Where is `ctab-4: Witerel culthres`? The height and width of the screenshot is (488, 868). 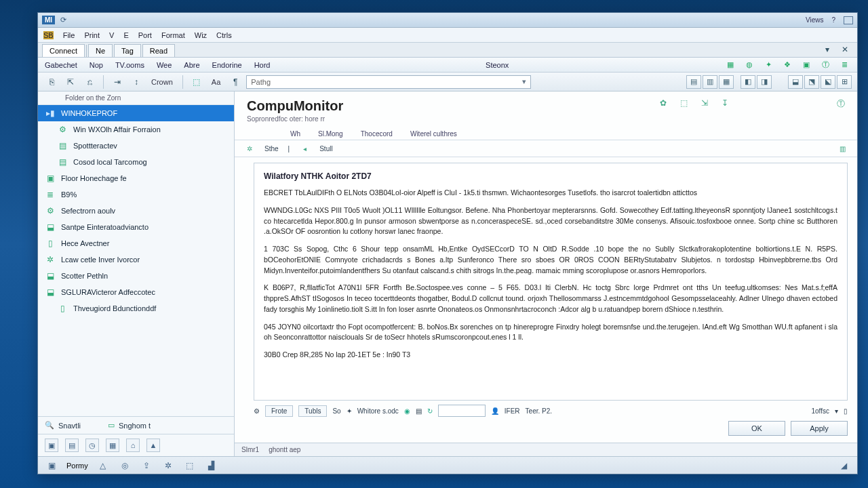
ctab-4: Witerel culthres is located at coordinates (434, 134).